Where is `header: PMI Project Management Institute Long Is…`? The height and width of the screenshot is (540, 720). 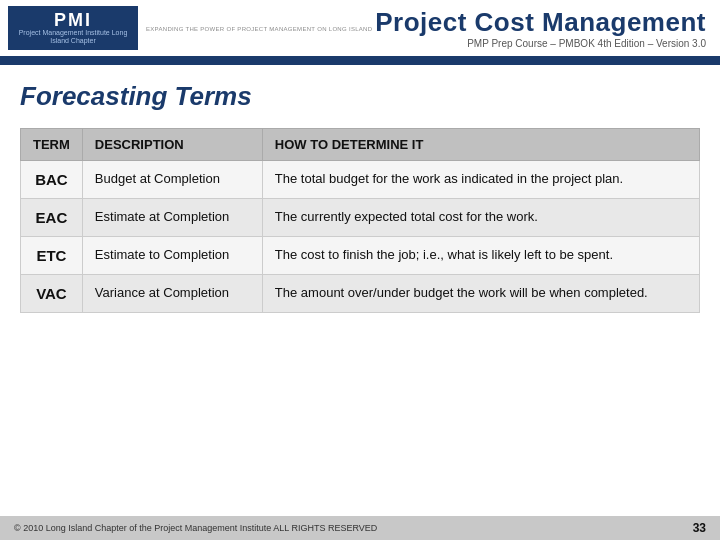
header: PMI Project Management Institute Long Is… is located at coordinates (360, 30).